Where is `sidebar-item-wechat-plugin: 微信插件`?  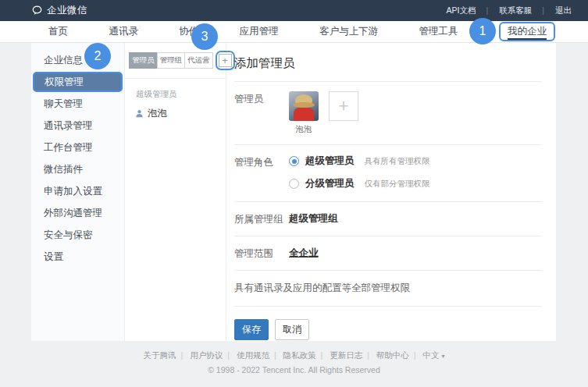 sidebar-item-wechat-plugin: 微信插件 is located at coordinates (78, 169).